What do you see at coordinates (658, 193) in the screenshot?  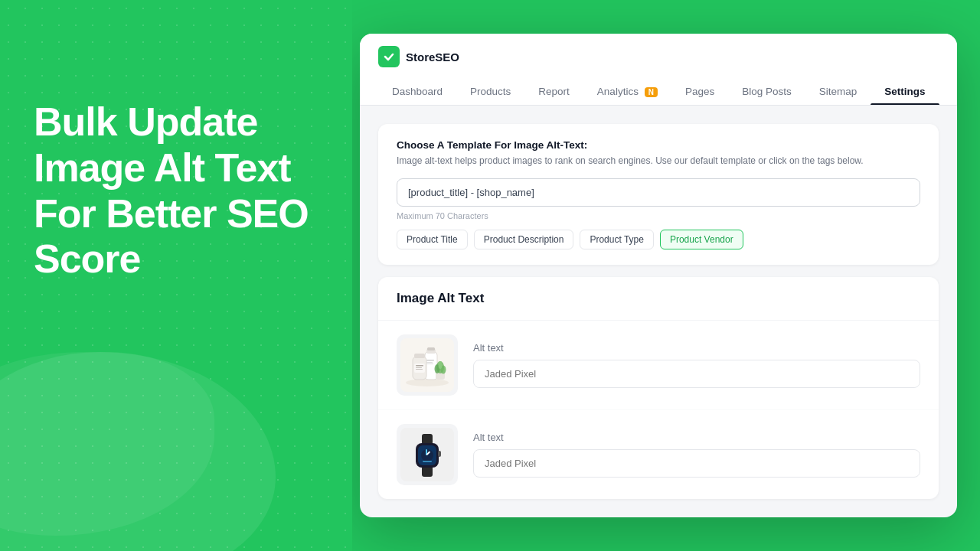 I see `template-input` at bounding box center [658, 193].